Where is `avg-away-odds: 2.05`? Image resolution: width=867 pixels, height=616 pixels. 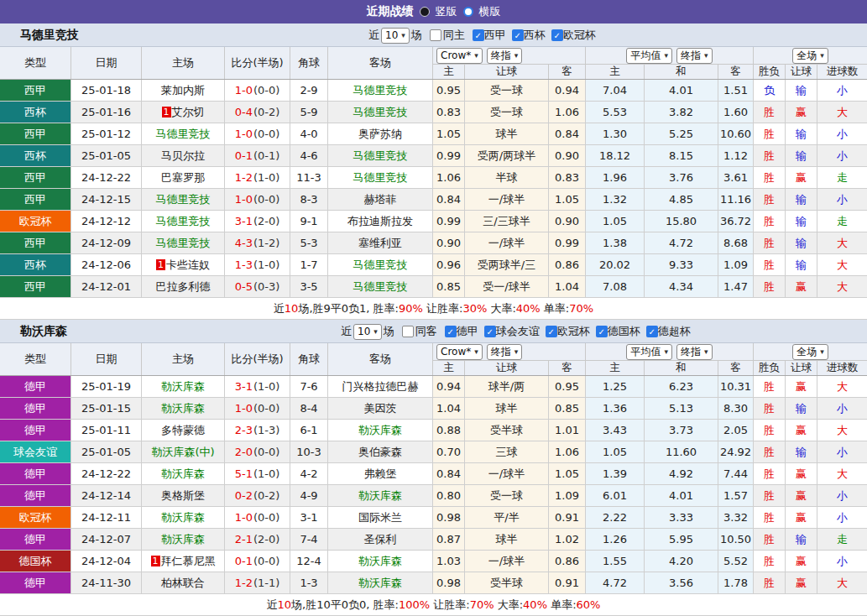 avg-away-odds: 2.05 is located at coordinates (736, 430).